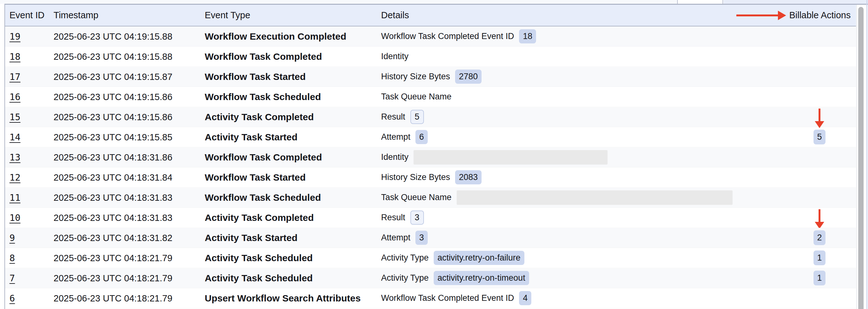  I want to click on detail-cell: Workflow Task Completed Event ID4, so click(456, 298).